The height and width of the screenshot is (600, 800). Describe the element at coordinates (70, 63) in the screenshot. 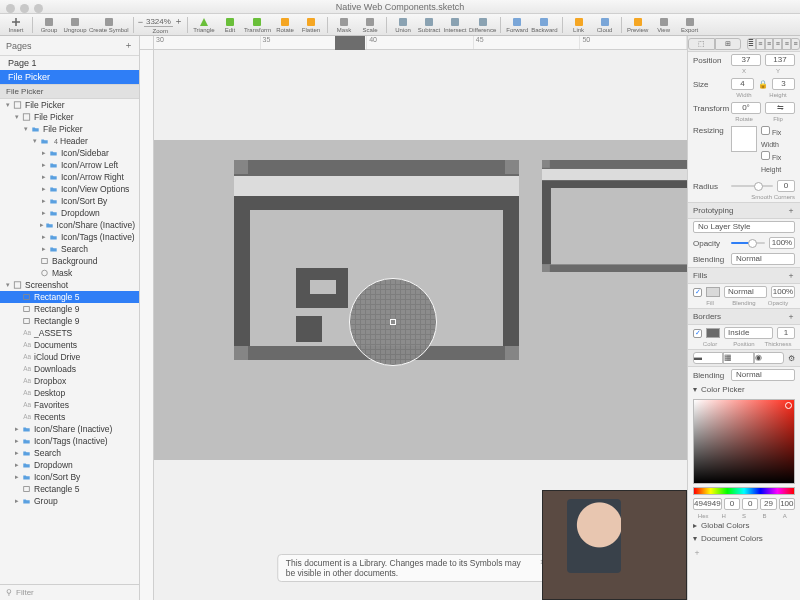

I see `page-item: Page 1` at that location.